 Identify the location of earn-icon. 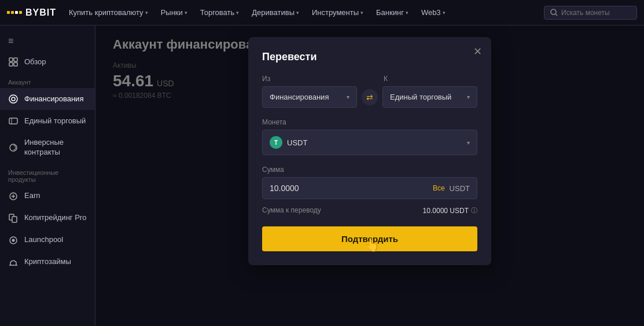
(13, 196).